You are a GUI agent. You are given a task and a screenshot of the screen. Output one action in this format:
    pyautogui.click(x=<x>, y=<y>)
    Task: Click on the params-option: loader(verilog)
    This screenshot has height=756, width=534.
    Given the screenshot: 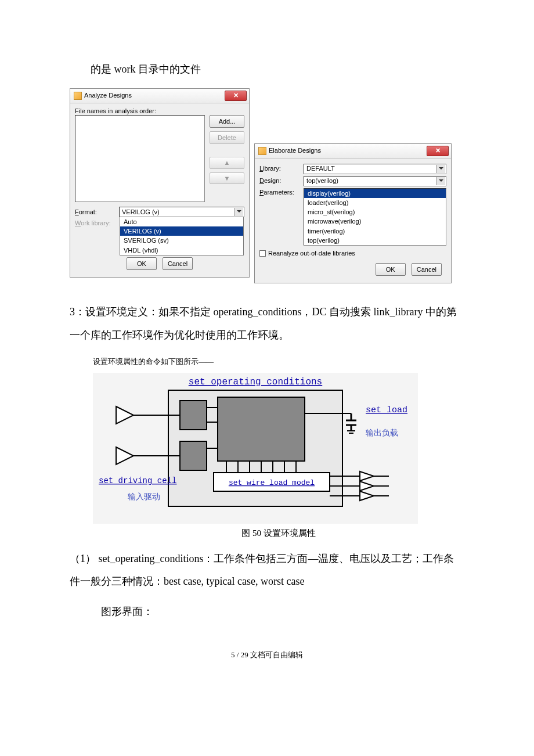 What is the action you would take?
    pyautogui.click(x=375, y=203)
    